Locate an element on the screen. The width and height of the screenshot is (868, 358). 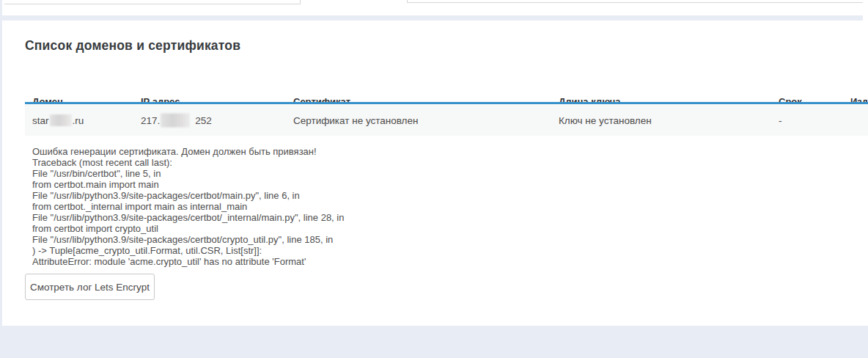
error-traceback: Ошибка генерации сертификата. Домен долж… is located at coordinates (188, 207).